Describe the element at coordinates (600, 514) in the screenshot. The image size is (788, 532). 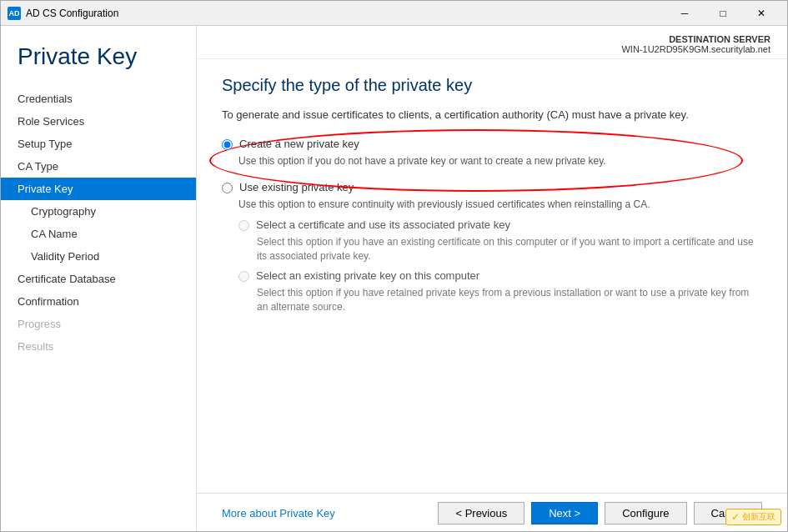
I see `footer-buttons: < Previous Next > Configure Cancel` at that location.